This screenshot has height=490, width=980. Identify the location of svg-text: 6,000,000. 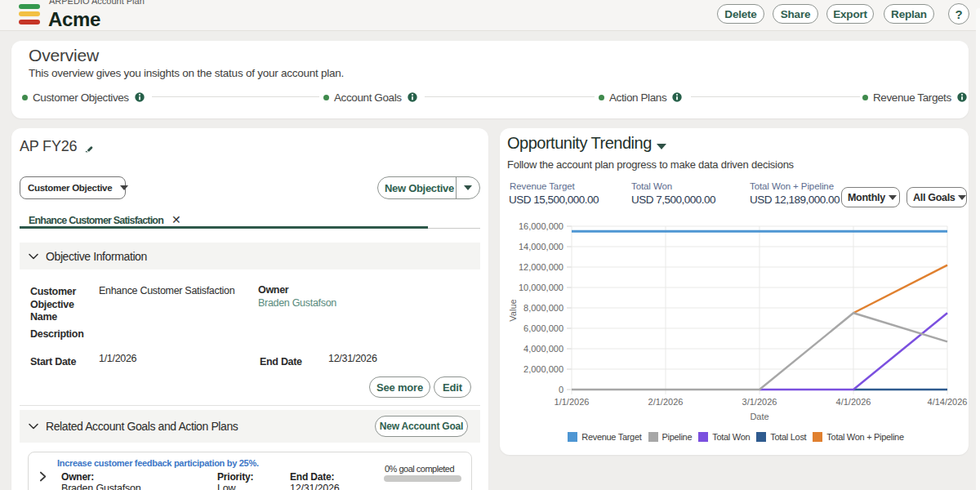
(544, 328).